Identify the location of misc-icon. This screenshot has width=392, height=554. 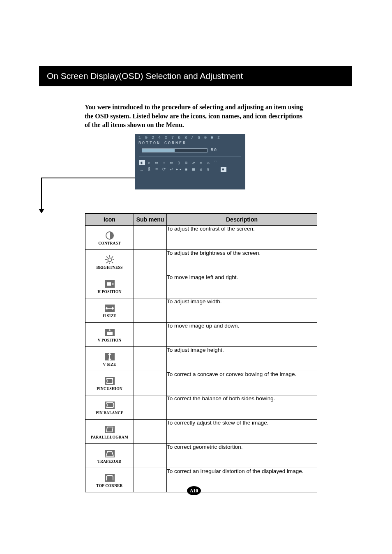
(216, 169).